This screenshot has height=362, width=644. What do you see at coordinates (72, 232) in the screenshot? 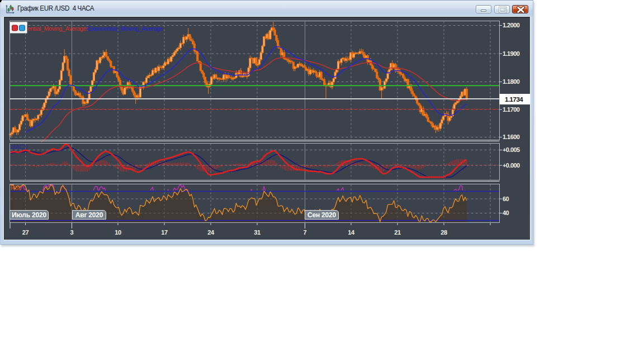
I see `svg-text: 3` at bounding box center [72, 232].